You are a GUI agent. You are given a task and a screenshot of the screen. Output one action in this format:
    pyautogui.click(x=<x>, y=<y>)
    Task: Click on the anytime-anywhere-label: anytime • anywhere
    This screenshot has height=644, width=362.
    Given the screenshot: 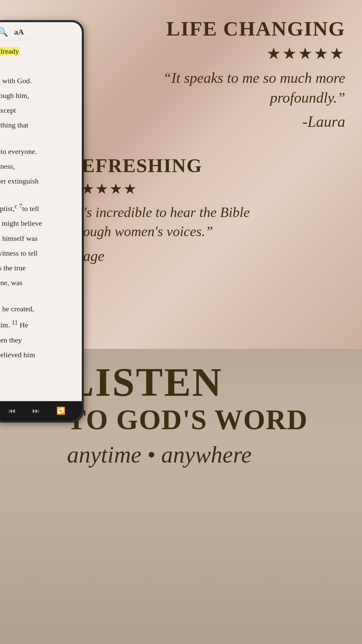 What is the action you would take?
    pyautogui.click(x=211, y=455)
    